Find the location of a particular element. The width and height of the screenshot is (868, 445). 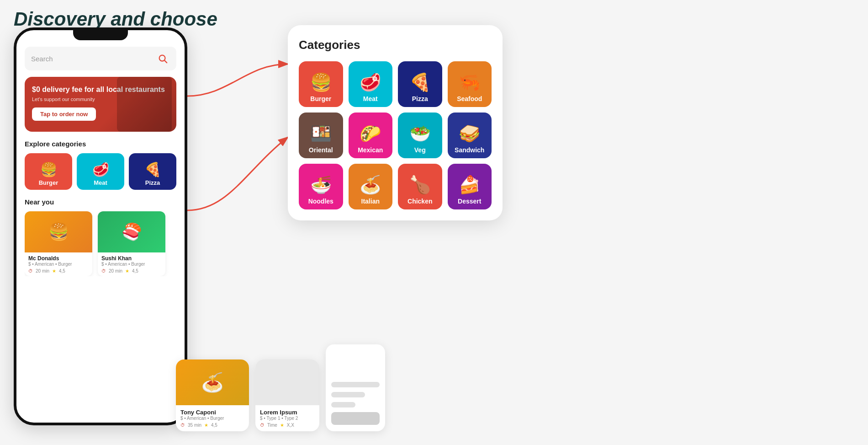

burger-icon: 🍔 is located at coordinates (48, 169).